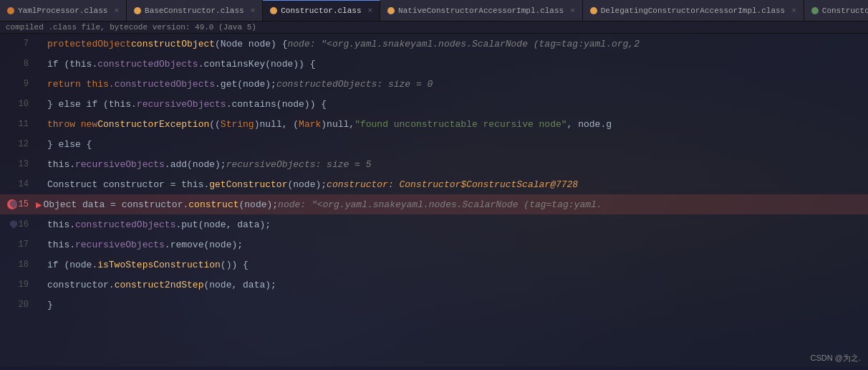  I want to click on bottom-bar: CSDN @为之., so click(836, 359).